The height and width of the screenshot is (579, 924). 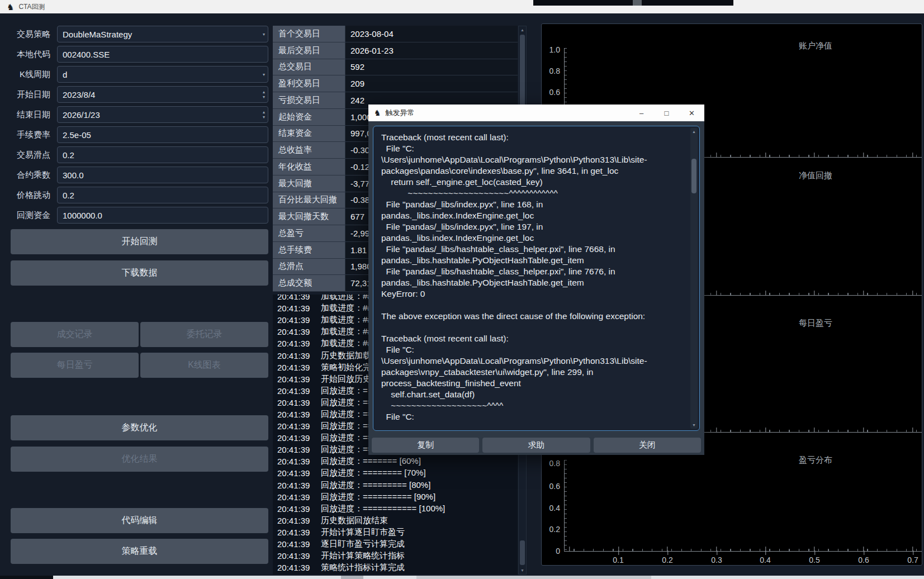 I want to click on stat-label: 亏损交易日, so click(x=309, y=101).